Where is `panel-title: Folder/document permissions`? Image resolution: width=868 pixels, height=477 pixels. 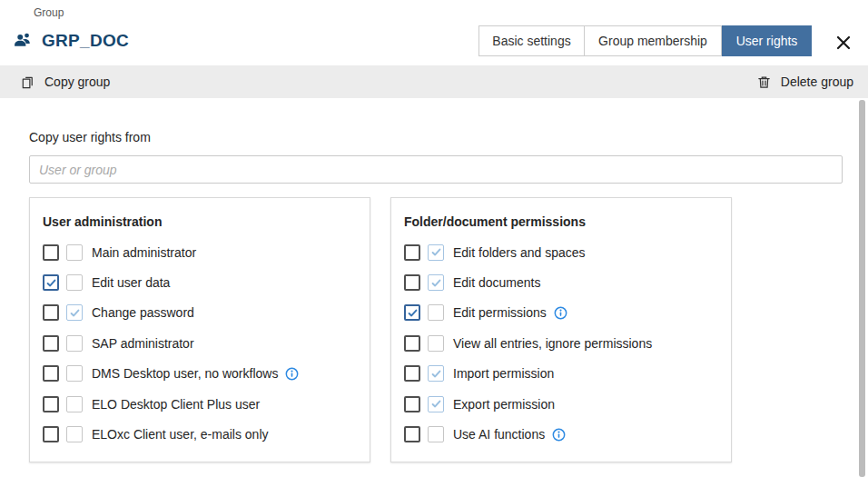
panel-title: Folder/document permissions is located at coordinates (561, 222).